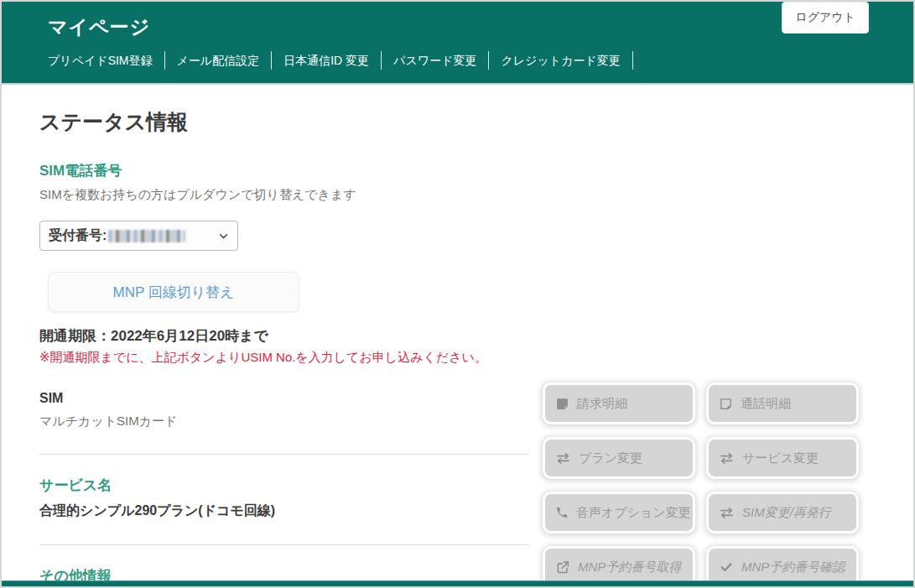  What do you see at coordinates (458, 206) in the screenshot?
I see `sim-phone-section: SIM電話番号 SIMを複数お持ちの方はプルダウンで切り替えできます 受付番号:` at bounding box center [458, 206].